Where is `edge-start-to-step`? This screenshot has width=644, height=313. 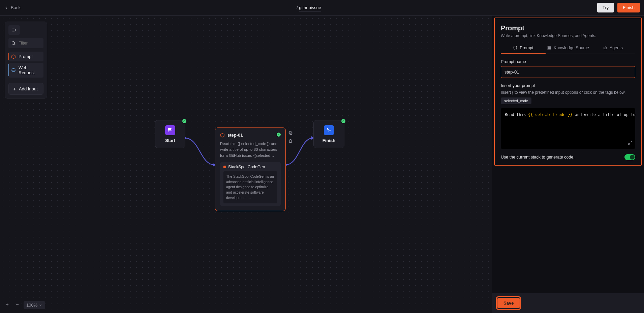 edge-start-to-step is located at coordinates (200, 149).